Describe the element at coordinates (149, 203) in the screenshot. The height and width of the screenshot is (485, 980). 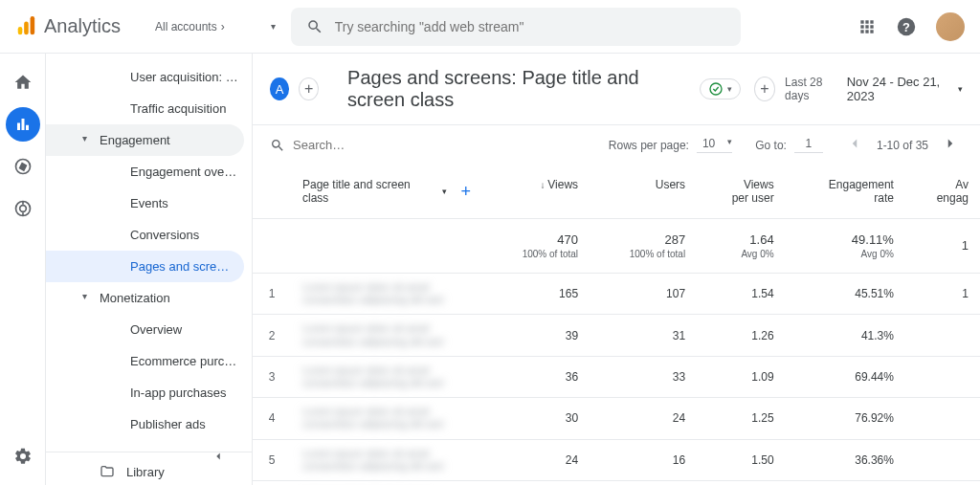
I see `sidebar-item: Events` at that location.